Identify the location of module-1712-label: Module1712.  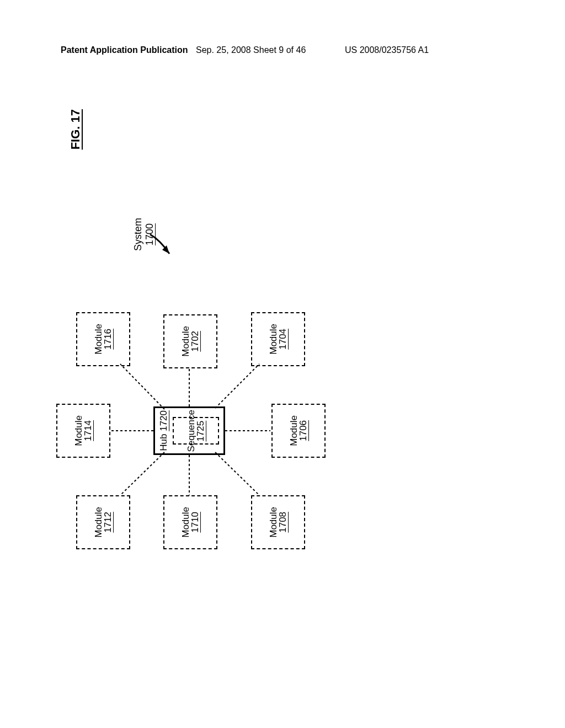
(103, 522).